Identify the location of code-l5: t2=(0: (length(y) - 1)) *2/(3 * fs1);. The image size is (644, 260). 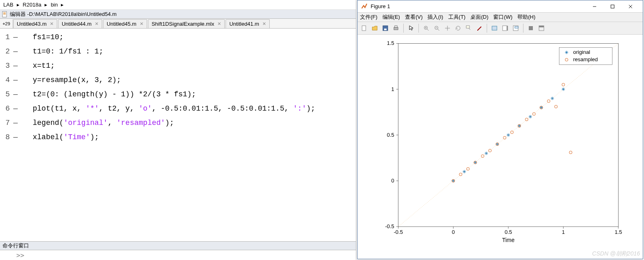
(108, 95).